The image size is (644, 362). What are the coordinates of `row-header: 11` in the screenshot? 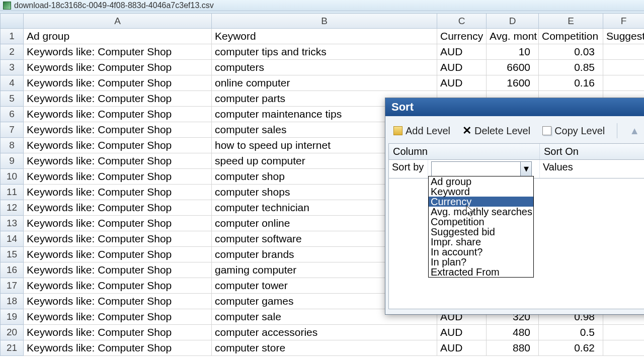 It's located at (12, 192).